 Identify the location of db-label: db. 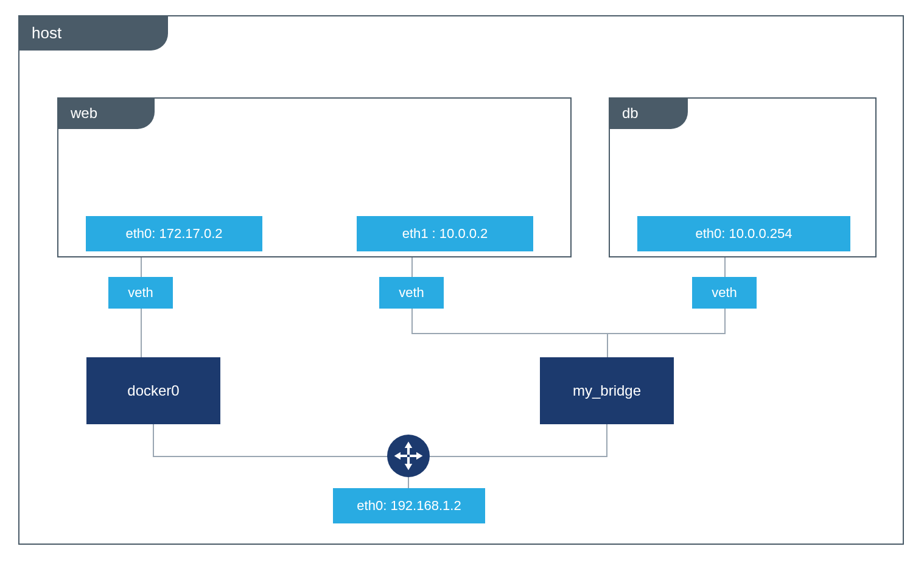
(631, 113).